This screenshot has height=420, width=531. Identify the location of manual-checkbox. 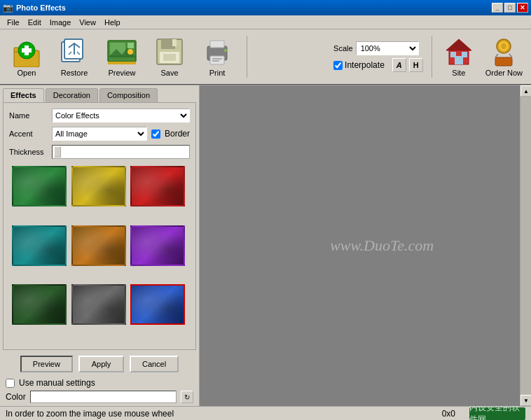
(10, 384).